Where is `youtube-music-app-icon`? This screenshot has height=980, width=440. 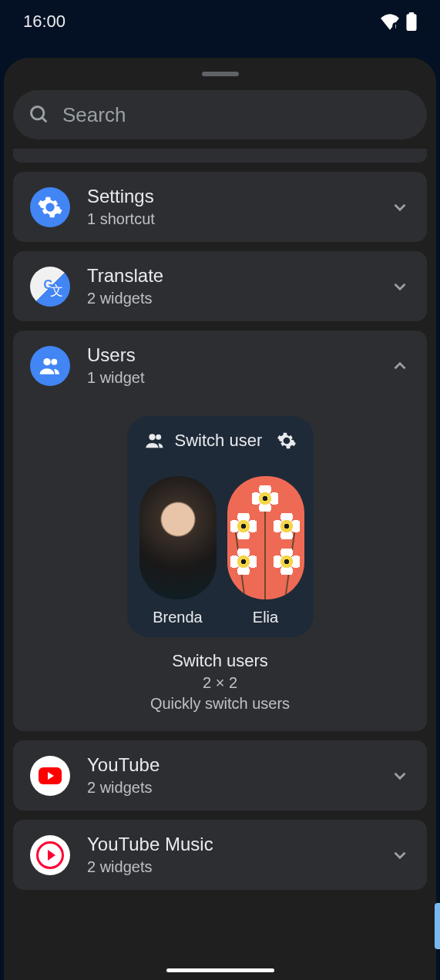
youtube-music-app-icon is located at coordinates (50, 855).